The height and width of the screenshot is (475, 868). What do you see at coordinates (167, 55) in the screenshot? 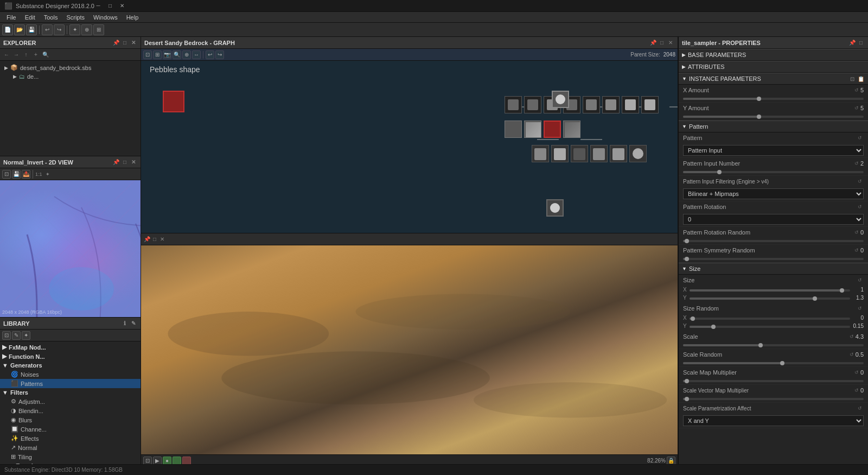
I see `gt-3: 📷` at bounding box center [167, 55].